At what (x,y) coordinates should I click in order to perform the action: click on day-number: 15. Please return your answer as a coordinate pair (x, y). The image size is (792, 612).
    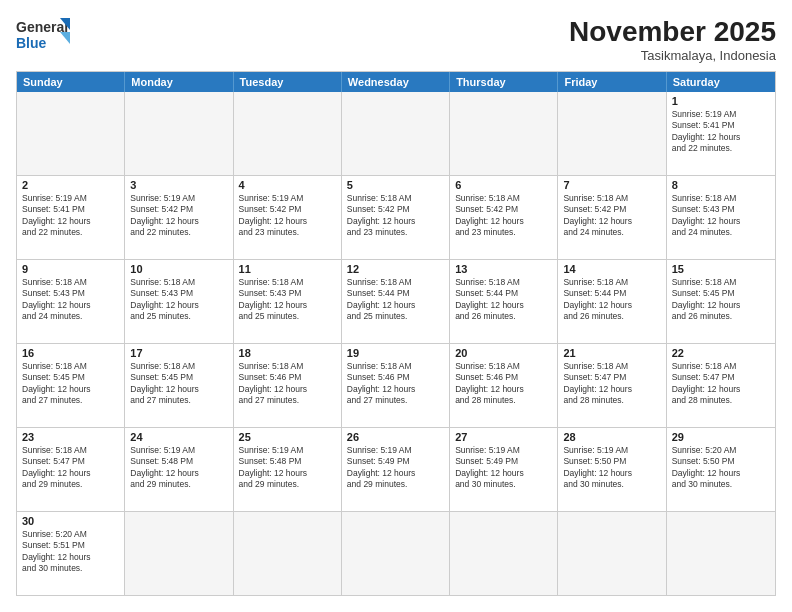
    Looking at the image, I should click on (721, 269).